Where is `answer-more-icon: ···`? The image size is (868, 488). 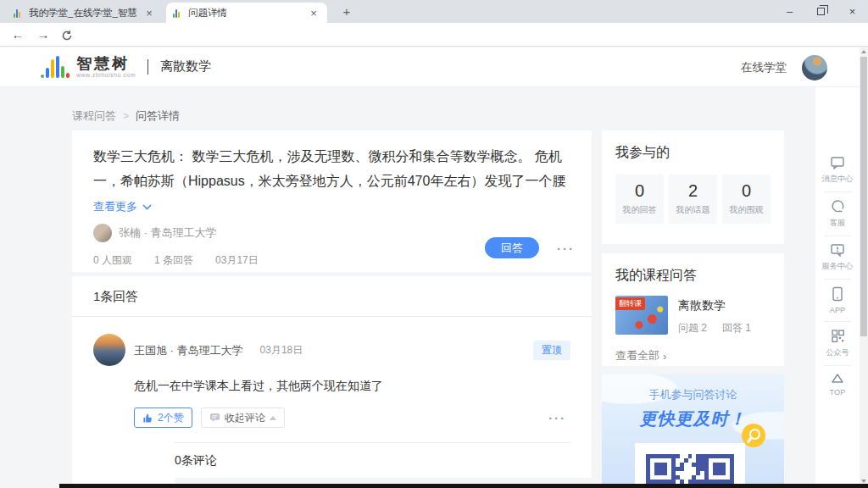 answer-more-icon: ··· is located at coordinates (558, 419).